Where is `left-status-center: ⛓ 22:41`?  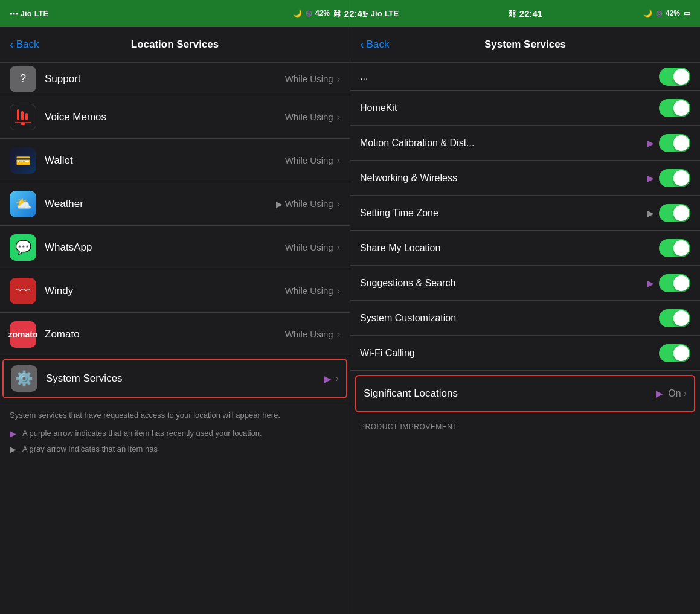
left-status-center: ⛓ 22:41 is located at coordinates (341, 13).